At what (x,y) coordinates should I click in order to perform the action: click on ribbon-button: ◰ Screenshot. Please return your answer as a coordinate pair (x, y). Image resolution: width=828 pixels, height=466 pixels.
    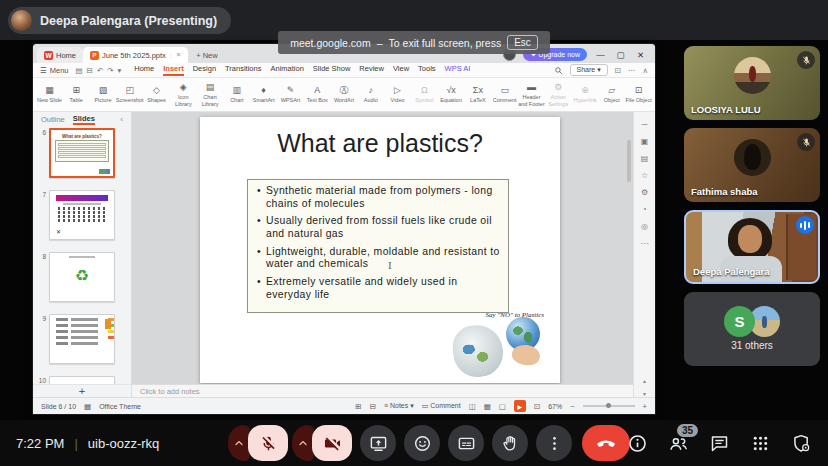
    Looking at the image, I should click on (130, 94).